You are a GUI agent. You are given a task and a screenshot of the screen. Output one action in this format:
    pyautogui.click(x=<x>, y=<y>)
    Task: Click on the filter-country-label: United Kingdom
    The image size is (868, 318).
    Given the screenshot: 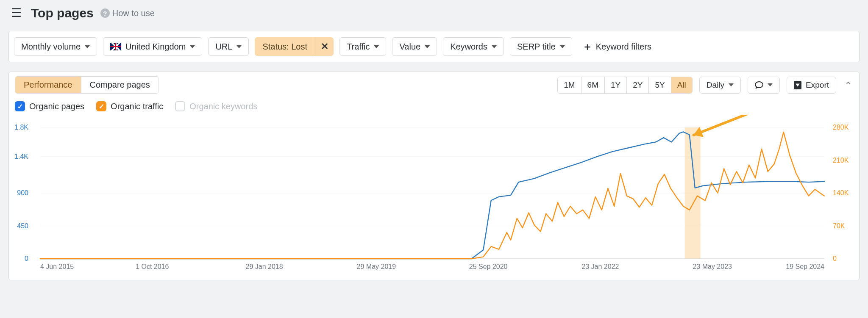 What is the action you would take?
    pyautogui.click(x=156, y=47)
    